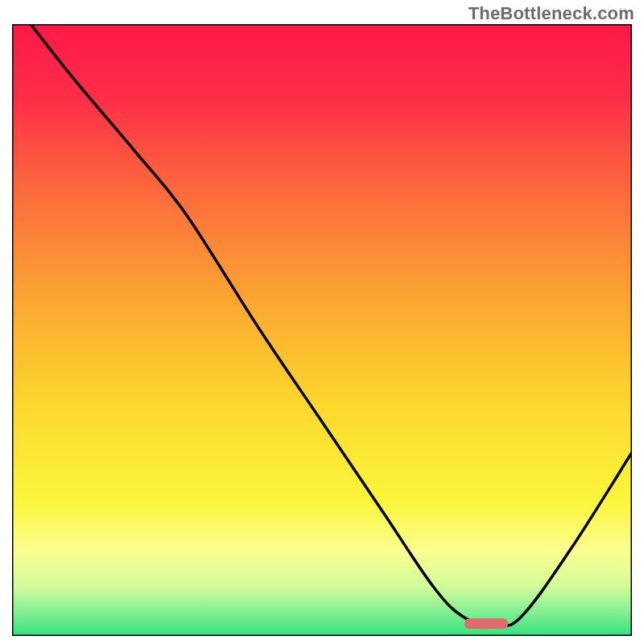  I want to click on optimal-marker, so click(486, 623).